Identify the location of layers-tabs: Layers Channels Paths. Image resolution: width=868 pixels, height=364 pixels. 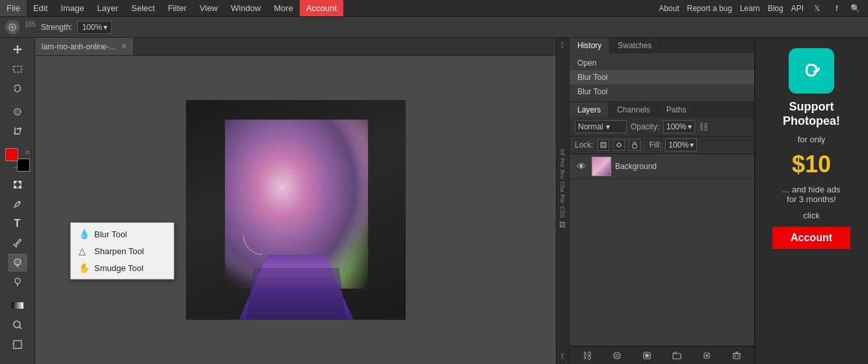
(662, 110).